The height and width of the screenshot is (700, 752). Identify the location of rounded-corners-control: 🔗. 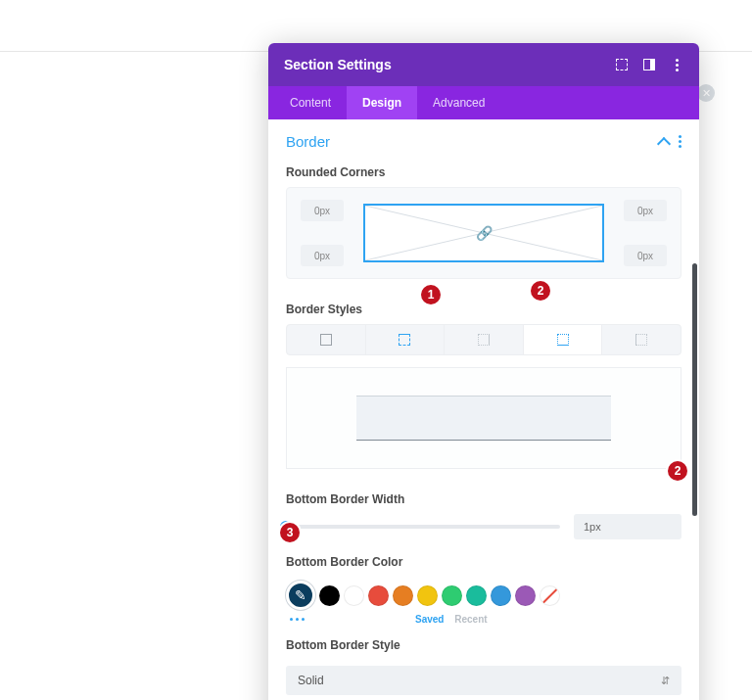
(484, 233).